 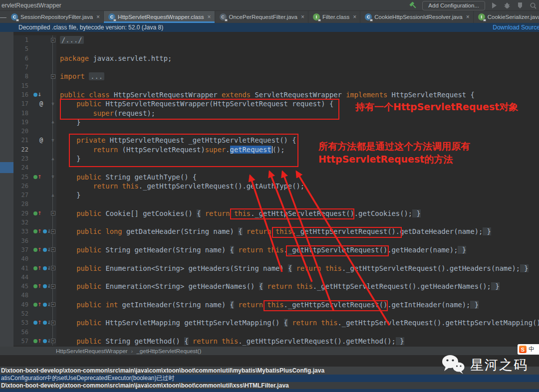 I want to click on code-line: 8+import ..., so click(x=276, y=76).